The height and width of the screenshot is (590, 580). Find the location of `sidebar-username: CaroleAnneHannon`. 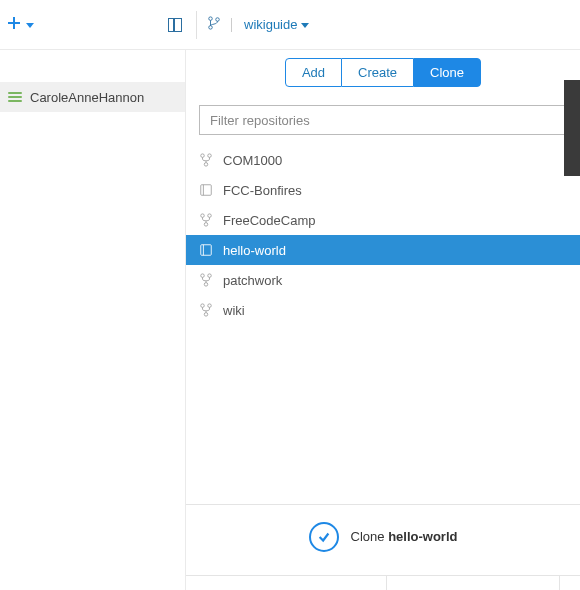

sidebar-username: CaroleAnneHannon is located at coordinates (87, 98).